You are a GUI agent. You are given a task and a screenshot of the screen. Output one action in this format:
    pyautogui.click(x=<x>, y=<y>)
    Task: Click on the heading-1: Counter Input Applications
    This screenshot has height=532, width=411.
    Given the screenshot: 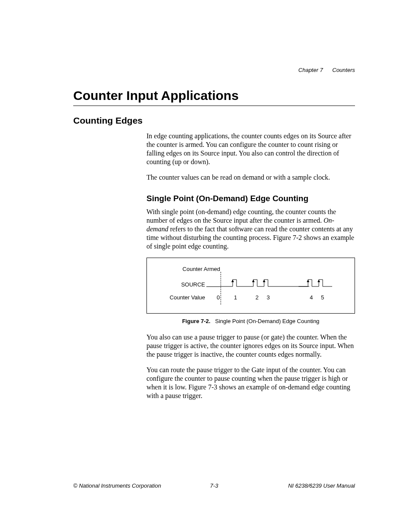 What is the action you would take?
    pyautogui.click(x=214, y=96)
    